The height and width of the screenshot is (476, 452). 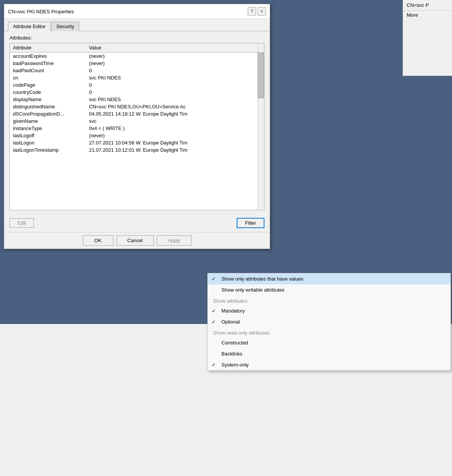 I want to click on filter-item-label: Show only writable attributes, so click(x=253, y=290).